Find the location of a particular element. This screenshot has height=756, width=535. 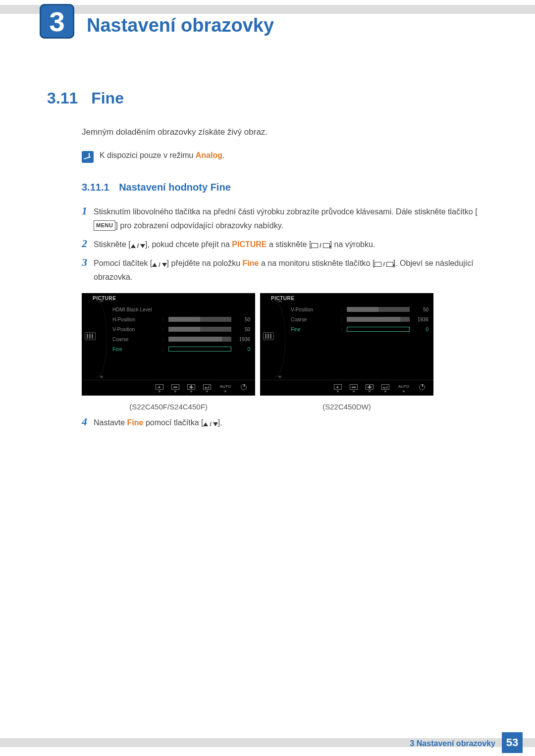

section-name: Fine is located at coordinates (107, 98).